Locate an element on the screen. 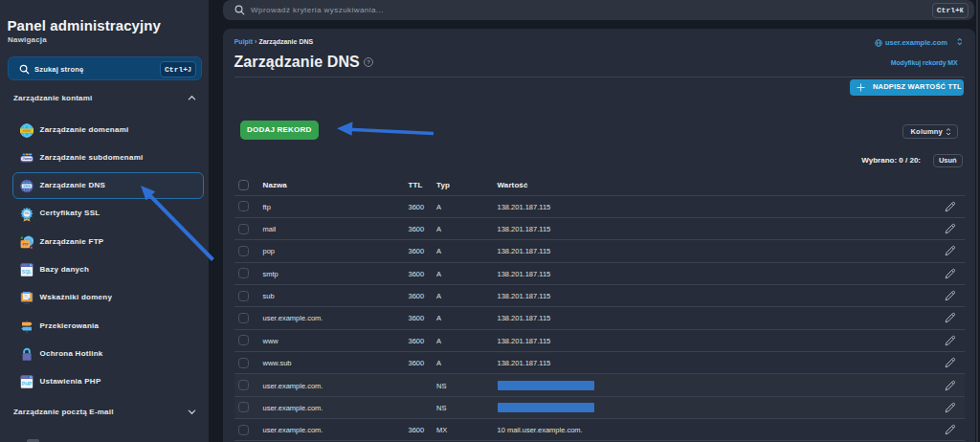  svg-text: SQL is located at coordinates (27, 272).